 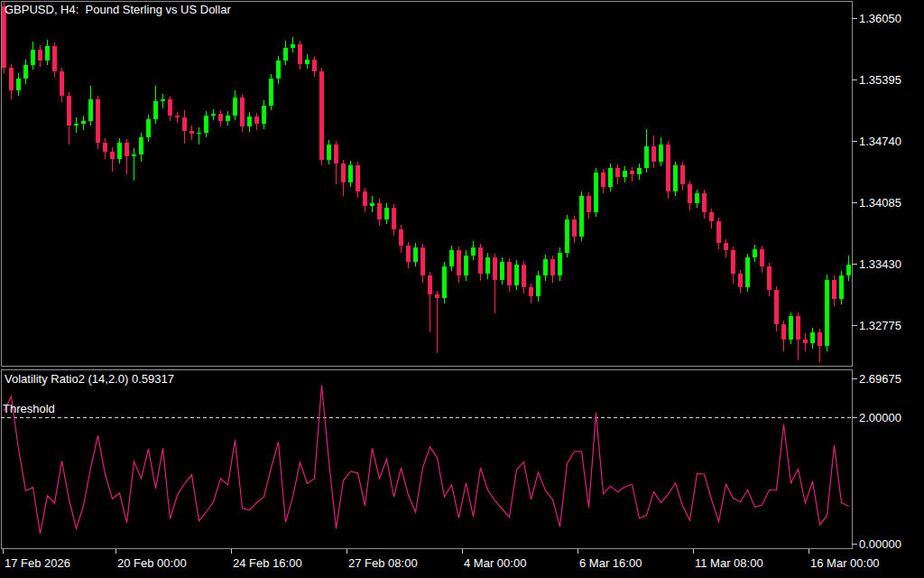 I want to click on indicator-axis-label: 0.00000, so click(x=881, y=544).